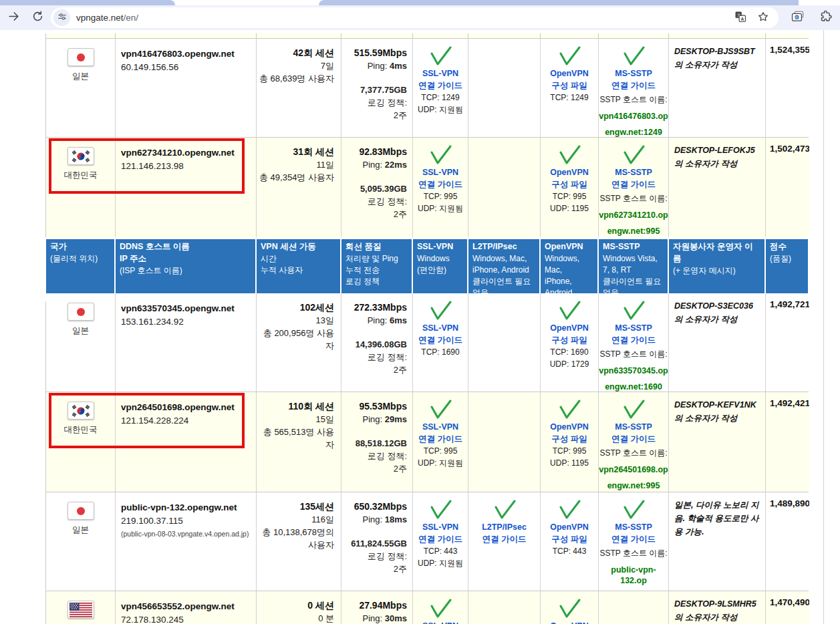 The image size is (840, 624). What do you see at coordinates (100, 17) in the screenshot?
I see `url-domain: vpngate.net` at bounding box center [100, 17].